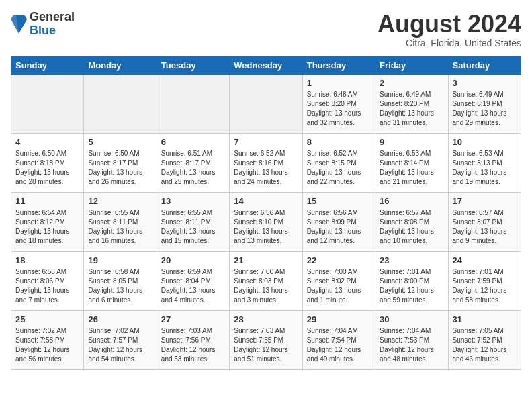 The width and height of the screenshot is (532, 411). I want to click on day-info: Sunrise: 6:56 AM Sunset: 8:09 PM Dayligh…, so click(339, 227).